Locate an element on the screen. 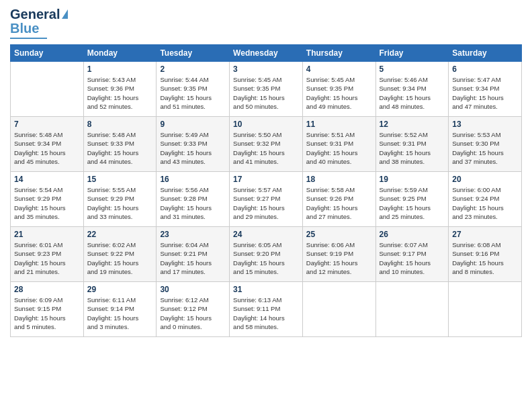  day-info: Sunrise: 5:55 AM Sunset: 9:29 PM Dayligh… is located at coordinates (120, 203).